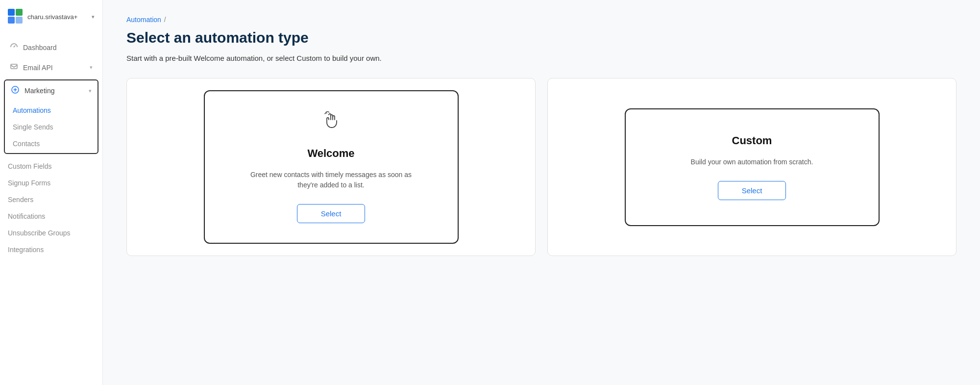 The width and height of the screenshot is (980, 385). I want to click on marketing-label: Marketing, so click(39, 91).